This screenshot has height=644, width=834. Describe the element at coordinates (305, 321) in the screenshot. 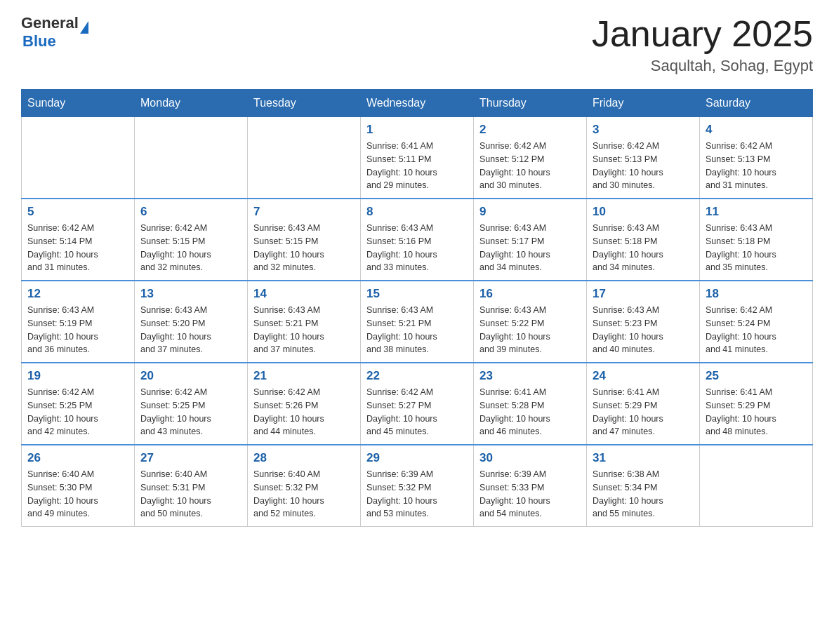

I see `calendar-cell: 14Sunrise: 6:43 AM Sunset: 5:21 PM Dayli…` at that location.